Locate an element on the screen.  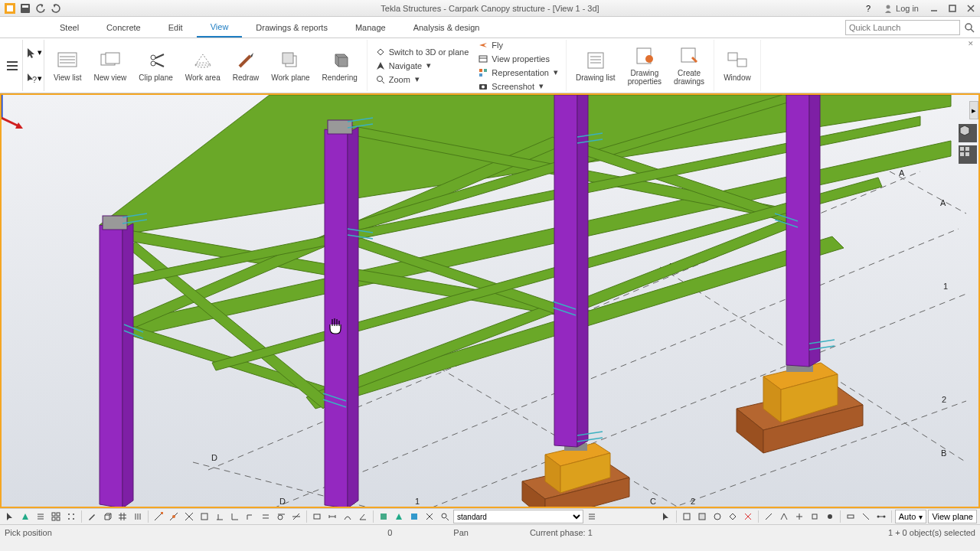
snap-tri is located at coordinates (399, 517).